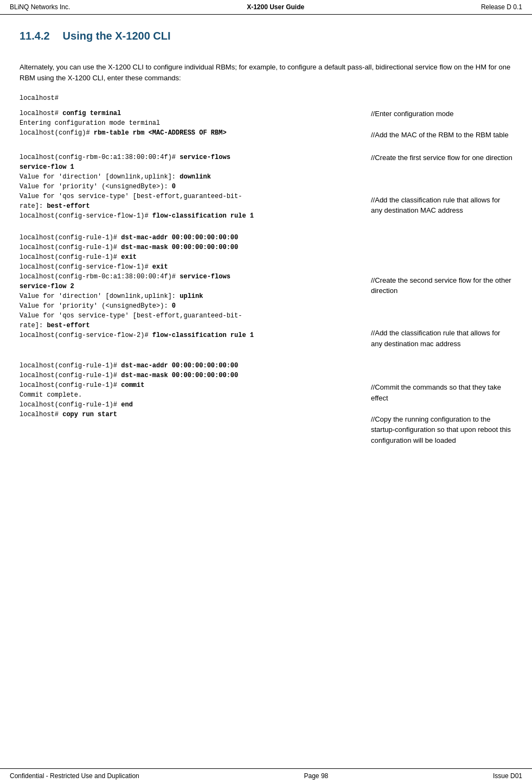 This screenshot has width=532, height=783. What do you see at coordinates (439, 403) in the screenshot?
I see `cli-right-5: //Commit the commands so that they take …` at bounding box center [439, 403].